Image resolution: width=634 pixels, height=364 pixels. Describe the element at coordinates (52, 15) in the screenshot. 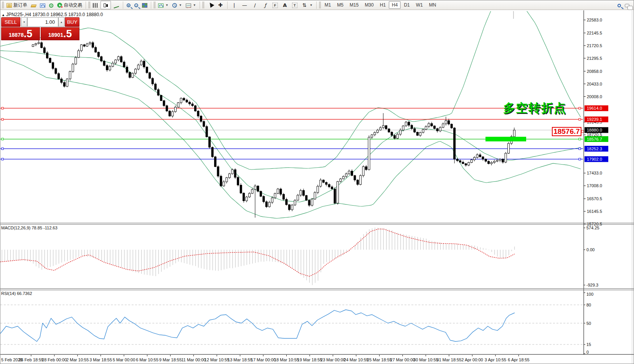

I see `symbol-title: ▲JPN225-,H4 18730.0 18962.5 18710.0 1888…` at that location.